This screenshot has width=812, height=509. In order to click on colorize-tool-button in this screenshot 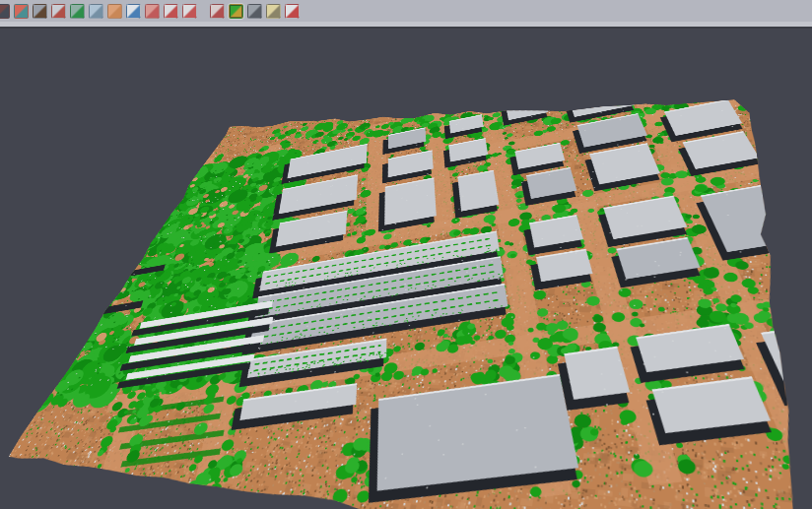, I will do `click(292, 12)`.